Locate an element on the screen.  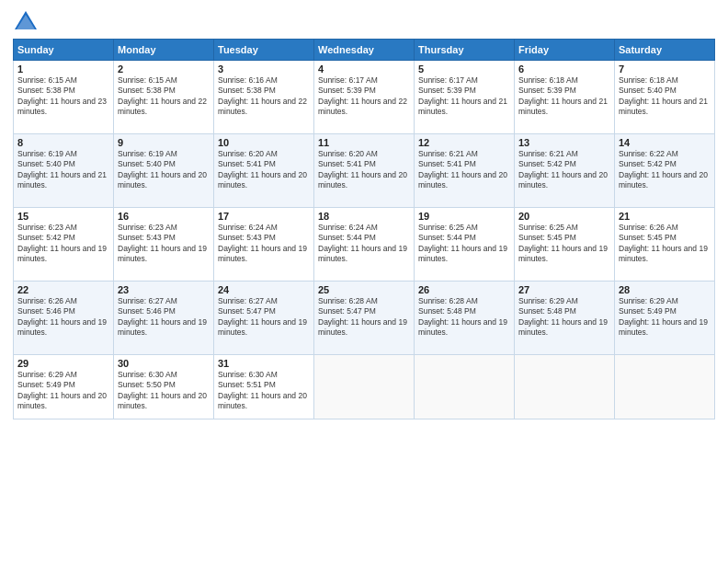
day-number: 15 is located at coordinates (63, 216).